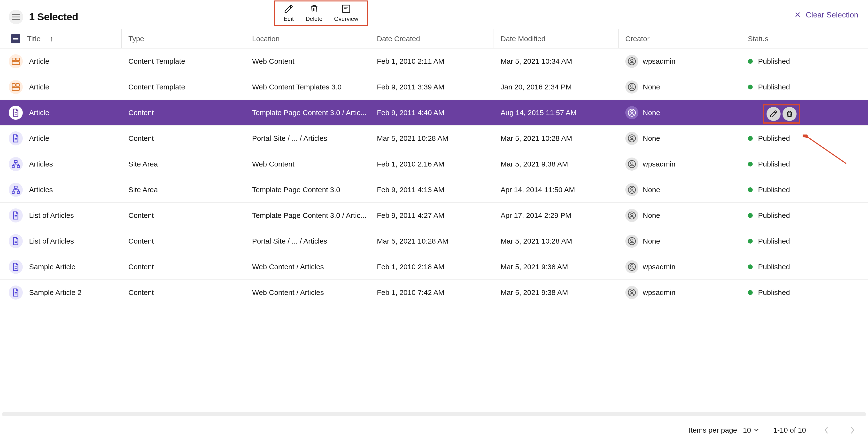 The height and width of the screenshot is (444, 868). Describe the element at coordinates (346, 19) in the screenshot. I see `overview-label: Overview` at that location.